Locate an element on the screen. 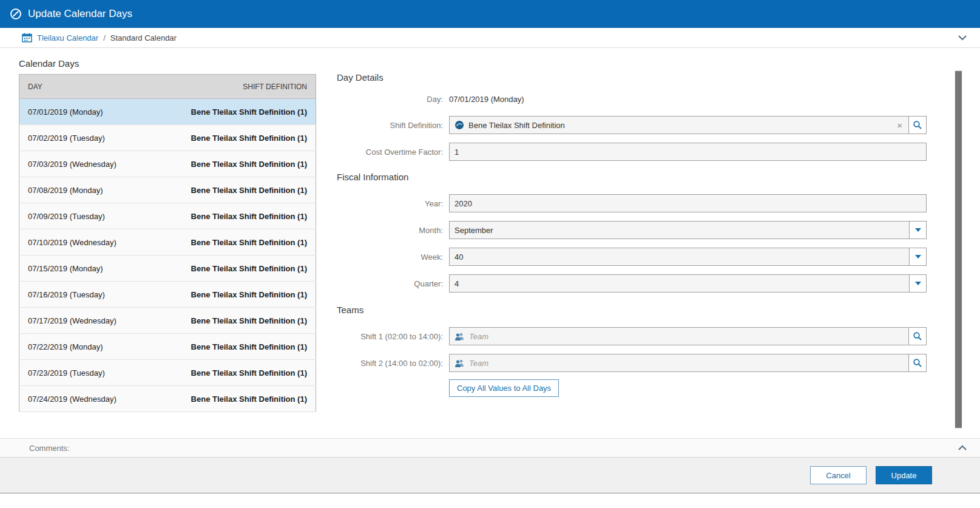  table-row: 07/03/2019 (Wednesday)Bene Tleilax Shift… is located at coordinates (167, 164).